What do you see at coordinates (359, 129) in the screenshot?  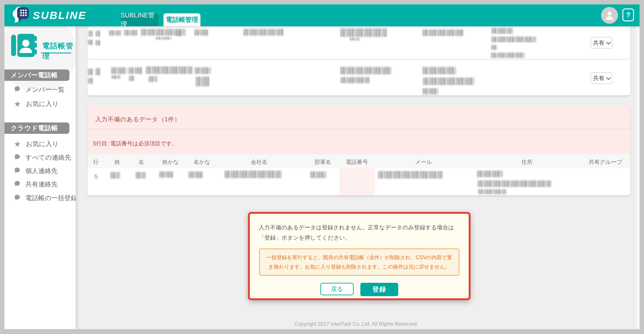 I see `alert-divider` at bounding box center [359, 129].